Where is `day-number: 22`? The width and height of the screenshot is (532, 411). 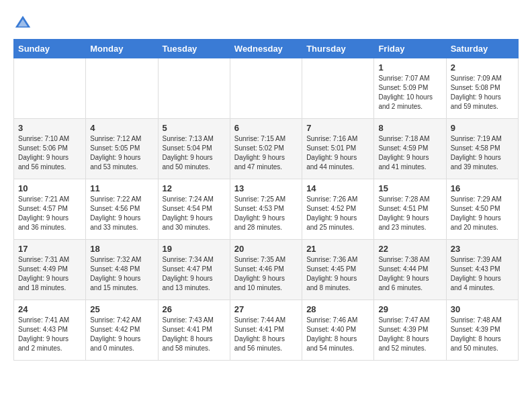
day-number: 22 is located at coordinates (410, 248).